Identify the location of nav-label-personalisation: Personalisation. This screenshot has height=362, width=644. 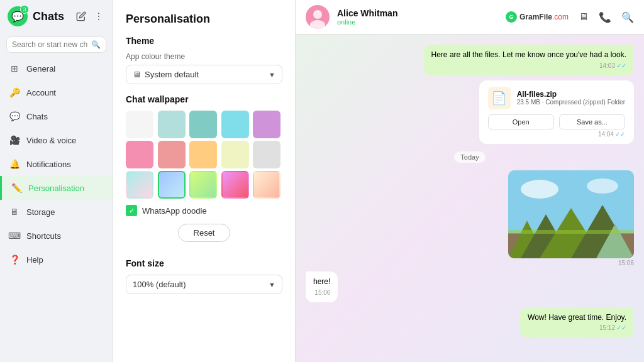
(57, 189).